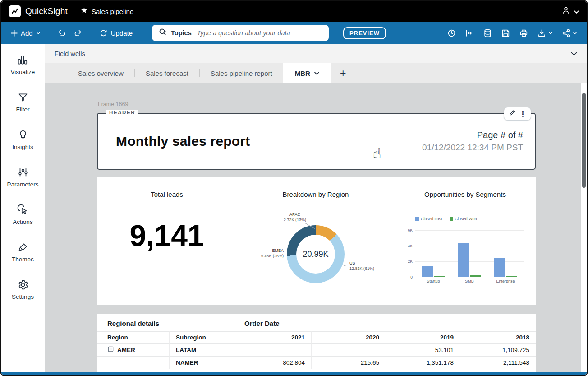  I want to click on x-category-label: SMB, so click(469, 281).